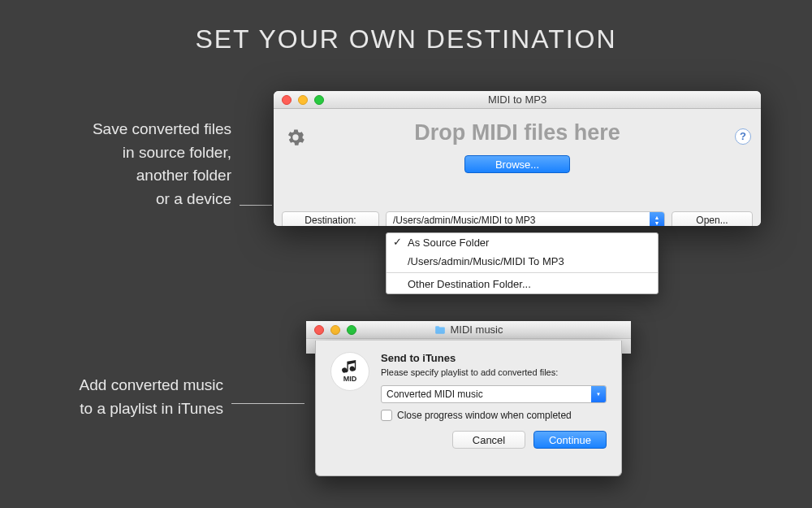  I want to click on midi-file-icon: MID, so click(350, 371).